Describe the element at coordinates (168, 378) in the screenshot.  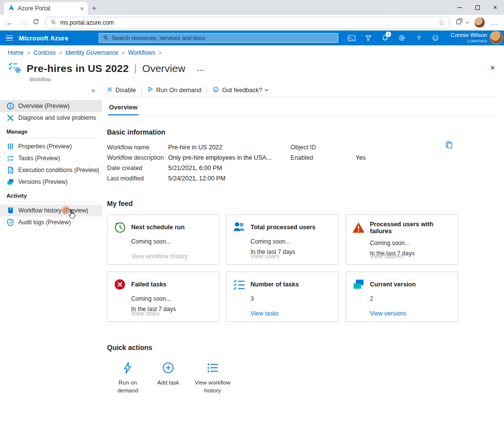
I see `quick-action-add-task: Add task` at that location.